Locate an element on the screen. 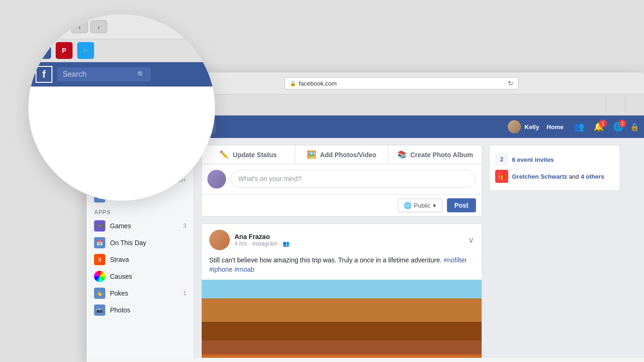 The image size is (644, 362). home-button: Home is located at coordinates (555, 127).